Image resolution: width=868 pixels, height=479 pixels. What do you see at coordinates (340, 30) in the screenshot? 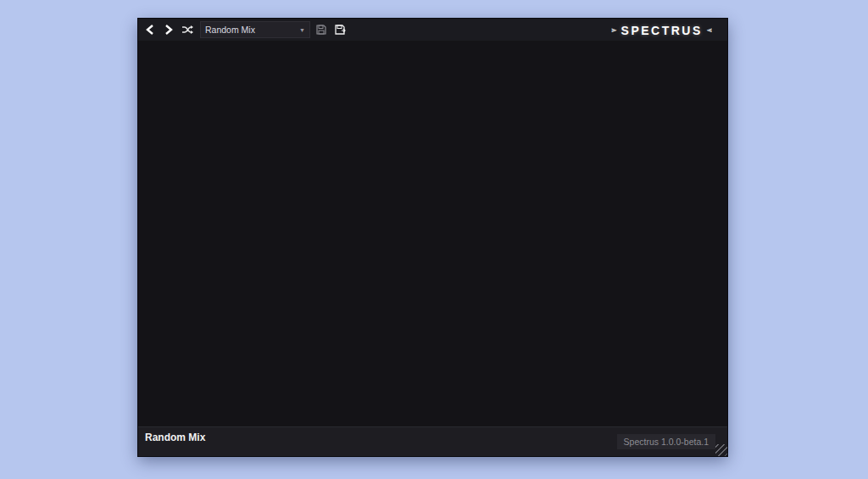
I see `save-as-icon` at bounding box center [340, 30].